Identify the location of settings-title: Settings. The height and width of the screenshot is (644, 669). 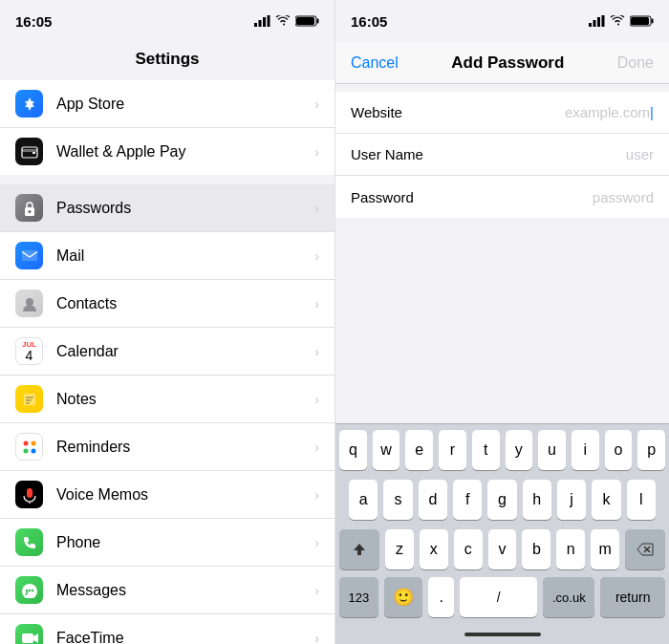
(166, 59).